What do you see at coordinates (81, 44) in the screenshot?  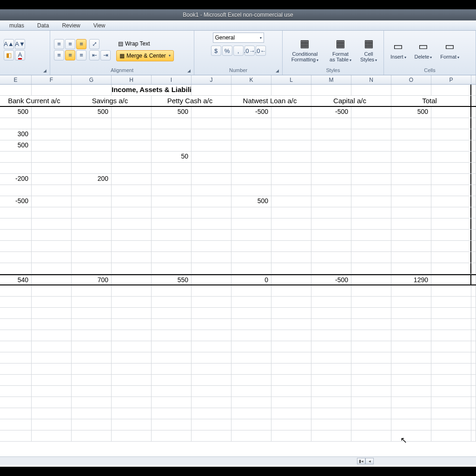 I see `align-bottom-icon: ≡` at bounding box center [81, 44].